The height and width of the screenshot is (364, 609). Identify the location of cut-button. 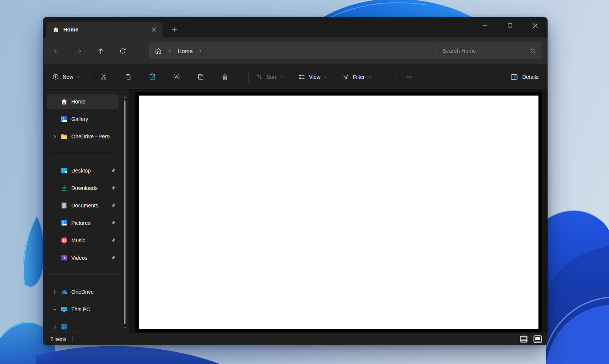
(104, 77).